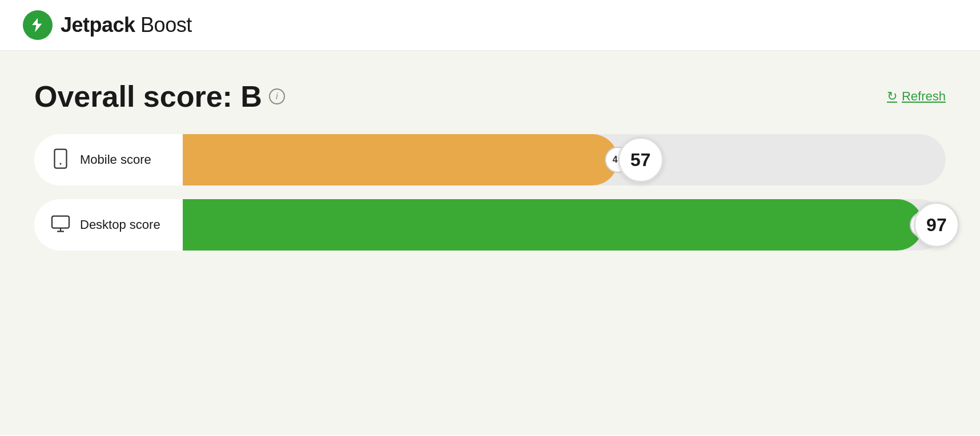  I want to click on header: Jetpack Boost, so click(490, 25).